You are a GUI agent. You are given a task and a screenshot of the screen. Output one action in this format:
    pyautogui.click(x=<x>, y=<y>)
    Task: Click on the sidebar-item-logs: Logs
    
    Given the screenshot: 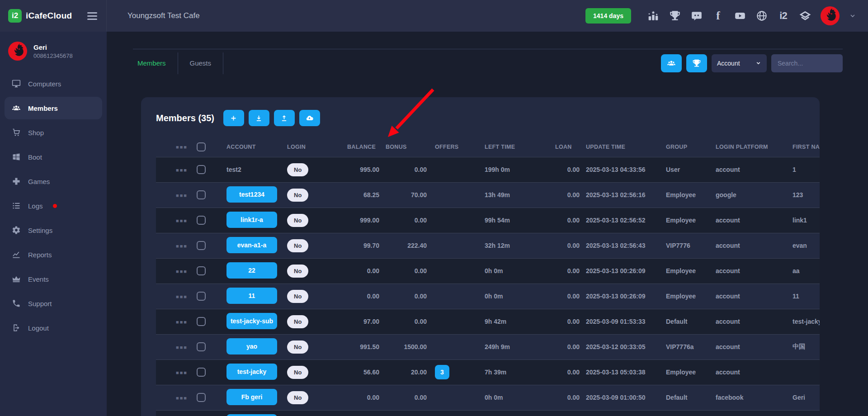 What is the action you would take?
    pyautogui.click(x=53, y=206)
    